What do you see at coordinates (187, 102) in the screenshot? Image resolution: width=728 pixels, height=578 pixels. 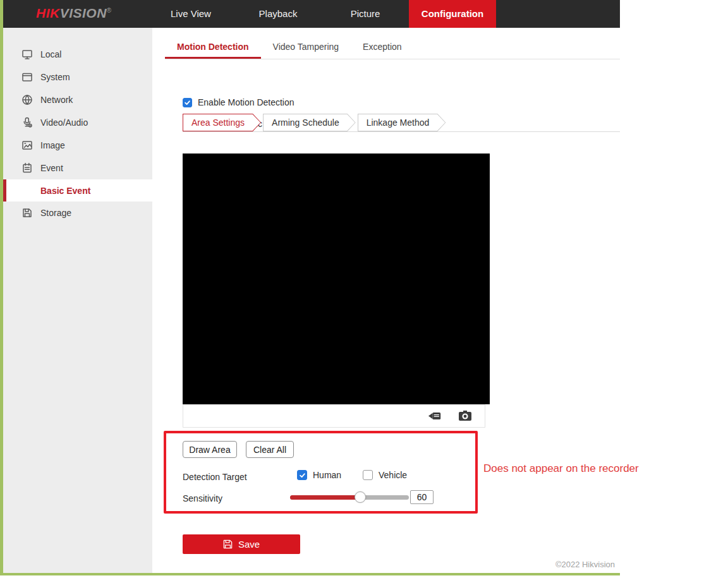 I see `enable-motion-detection-checkbox` at bounding box center [187, 102].